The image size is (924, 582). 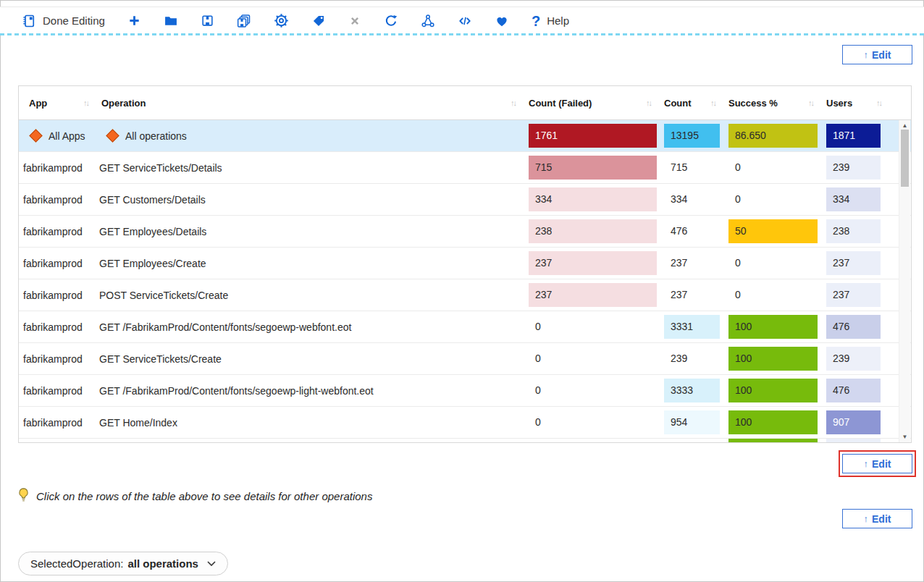 I want to click on tip-row: Click on the rows of the table above to …, so click(x=196, y=497).